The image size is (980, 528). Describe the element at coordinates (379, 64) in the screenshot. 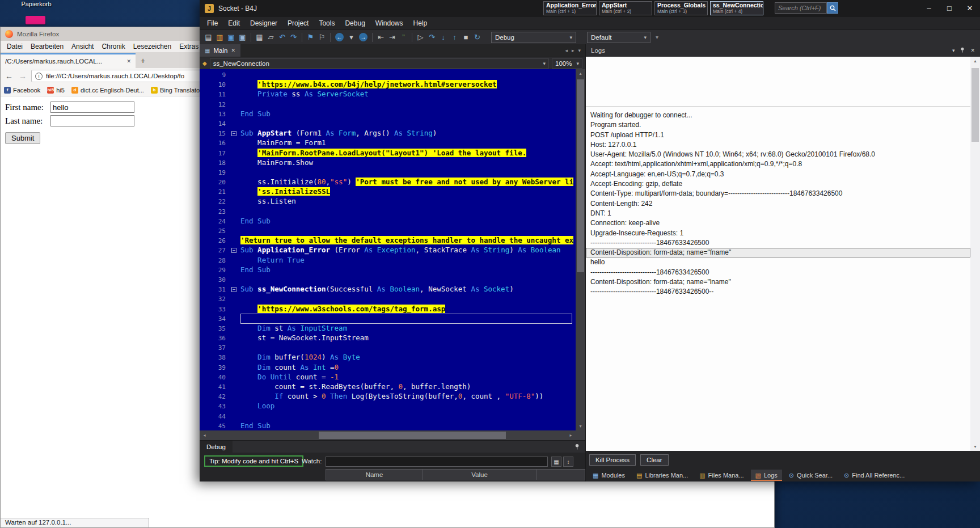

I see `sub-select: ss_NewConnection ▾` at that location.